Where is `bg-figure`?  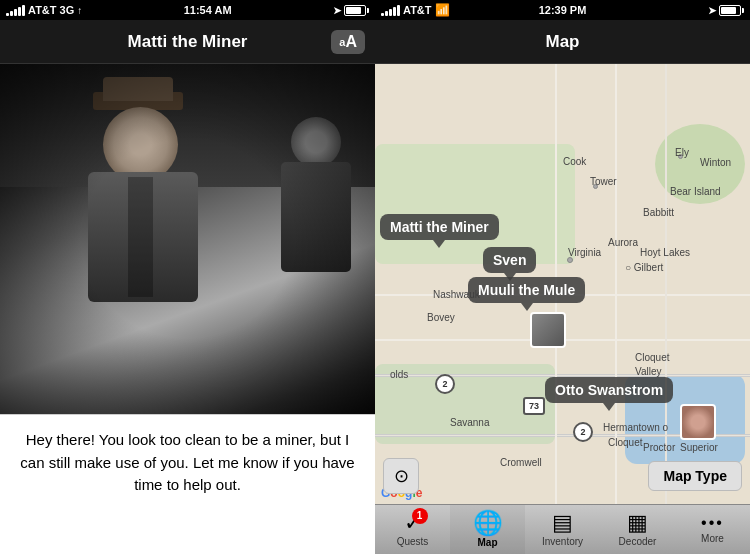 bg-figure is located at coordinates (316, 197).